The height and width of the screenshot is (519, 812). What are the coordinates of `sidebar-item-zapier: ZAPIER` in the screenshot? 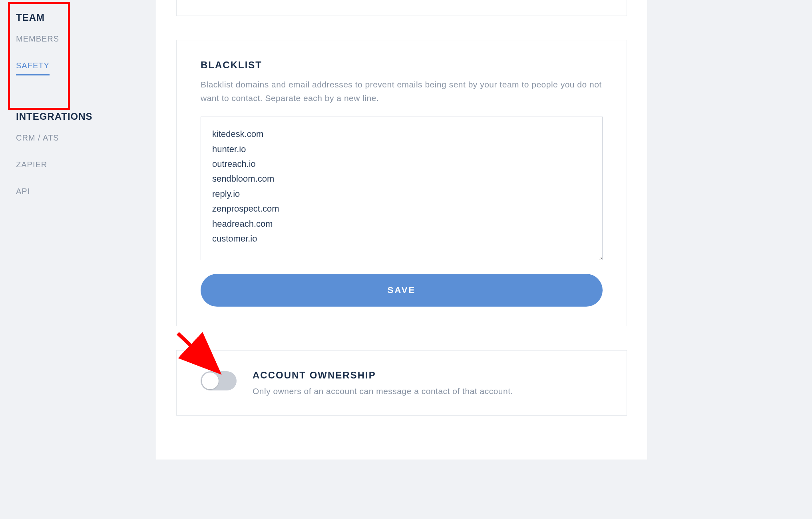 It's located at (32, 164).